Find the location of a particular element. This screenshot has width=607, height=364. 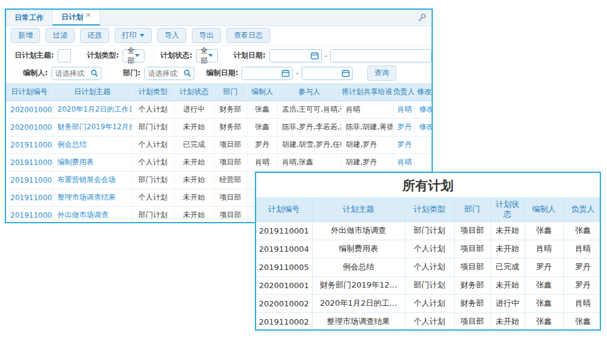

column-header-modify: 修改 is located at coordinates (424, 92).